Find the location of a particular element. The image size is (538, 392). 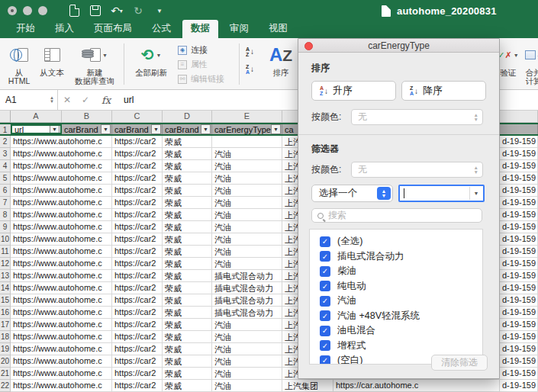

row-number: 21 is located at coordinates (5, 374).